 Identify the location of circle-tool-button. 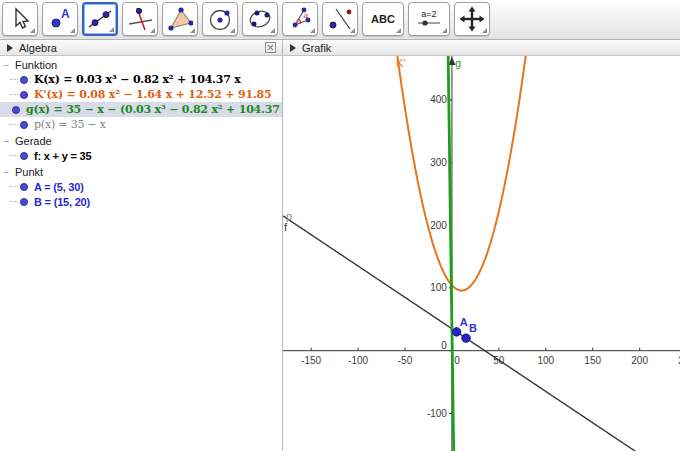
(220, 19).